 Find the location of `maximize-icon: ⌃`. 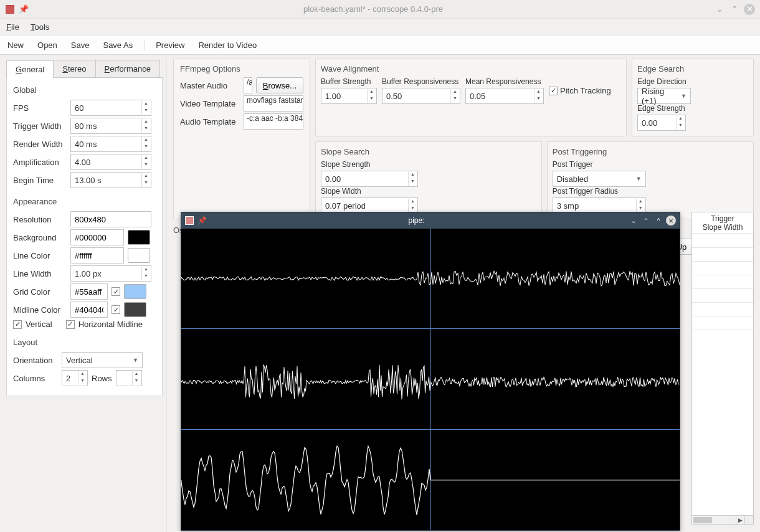

maximize-icon: ⌃ is located at coordinates (734, 9).